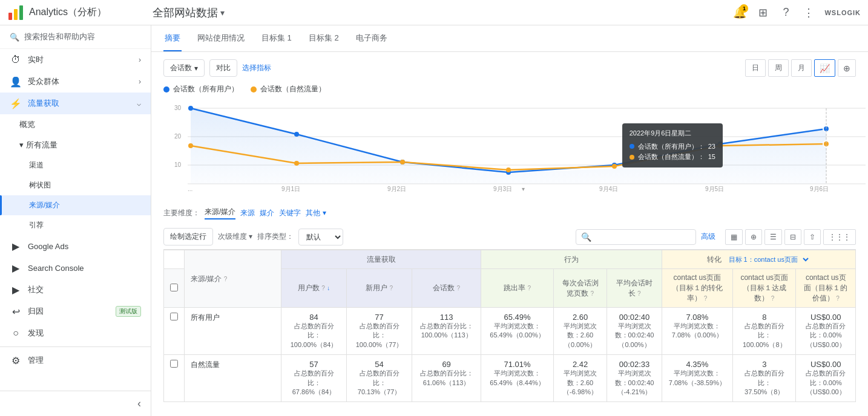  Describe the element at coordinates (75, 37) in the screenshot. I see `sidebar-search: 🔍 搜索报告和帮助内容` at that location.